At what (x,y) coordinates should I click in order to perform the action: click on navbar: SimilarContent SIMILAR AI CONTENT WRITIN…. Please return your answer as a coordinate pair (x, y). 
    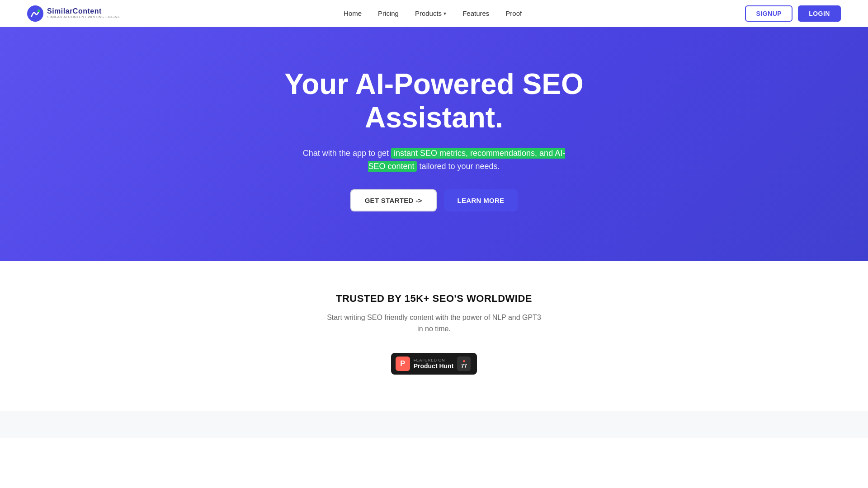
    Looking at the image, I should click on (434, 14).